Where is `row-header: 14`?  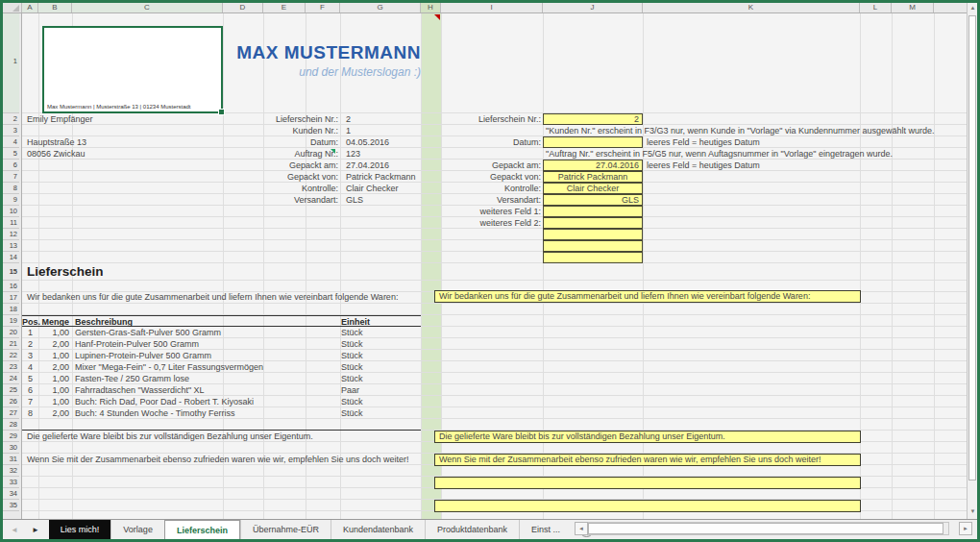
row-header: 14 is located at coordinates (12, 258).